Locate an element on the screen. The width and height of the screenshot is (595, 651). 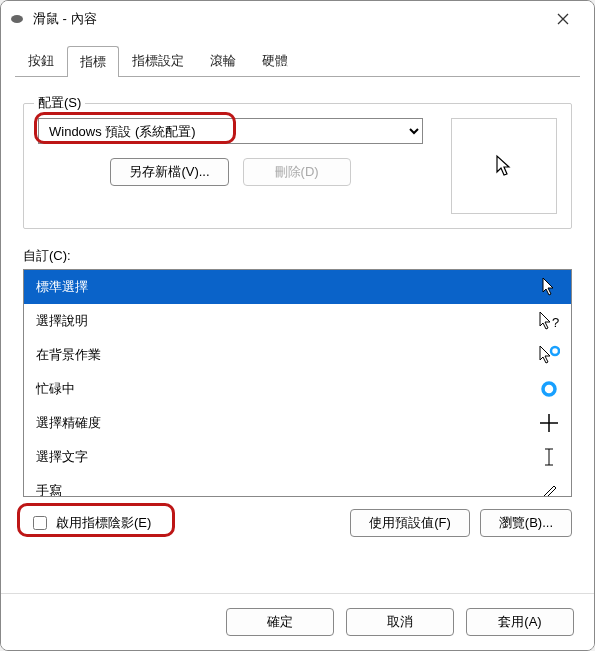
dialog-footer: 確定 取消 套用(A) is located at coordinates (298, 622).